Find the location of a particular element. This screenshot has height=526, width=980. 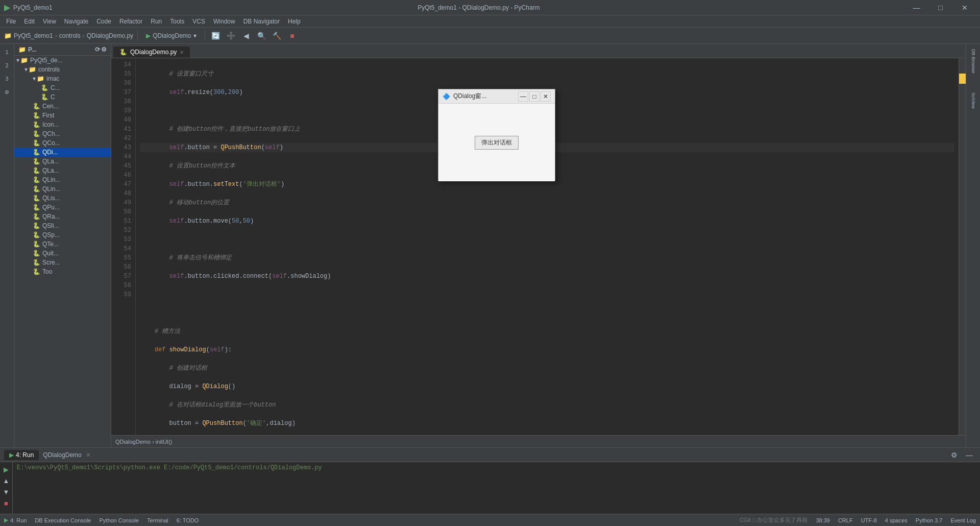

close-button: ✕ is located at coordinates (965, 8).